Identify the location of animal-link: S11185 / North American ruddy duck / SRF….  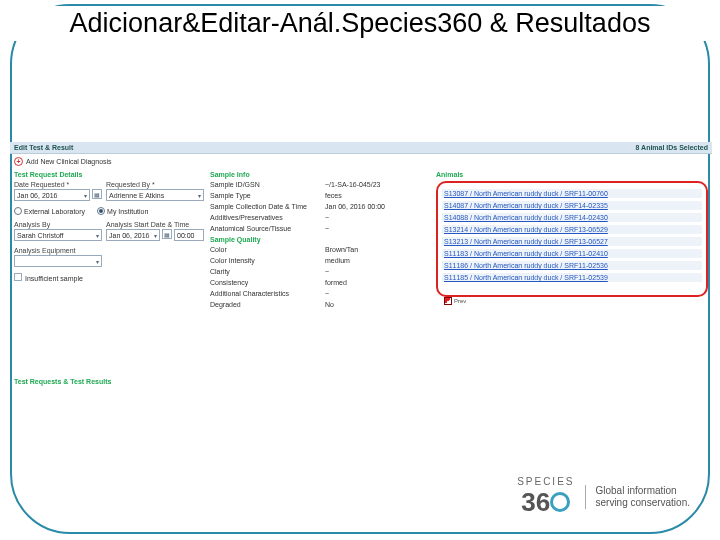
(572, 278).